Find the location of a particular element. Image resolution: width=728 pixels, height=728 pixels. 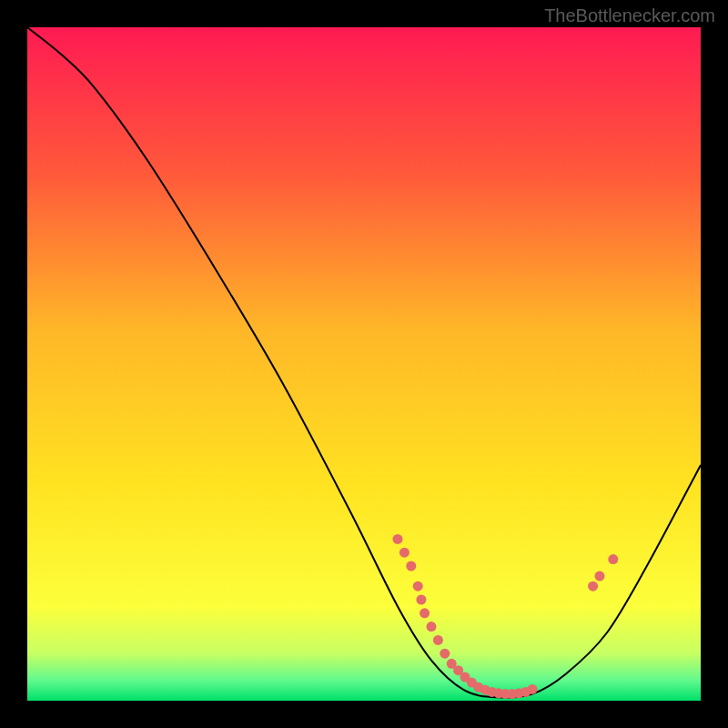

watermark-text: TheBottleneсker.com is located at coordinates (630, 16).